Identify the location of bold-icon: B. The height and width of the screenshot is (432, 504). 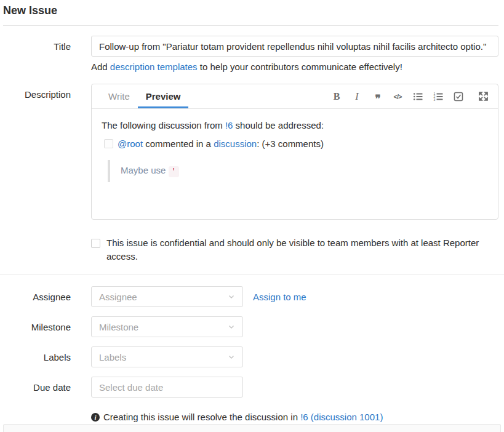
(337, 97).